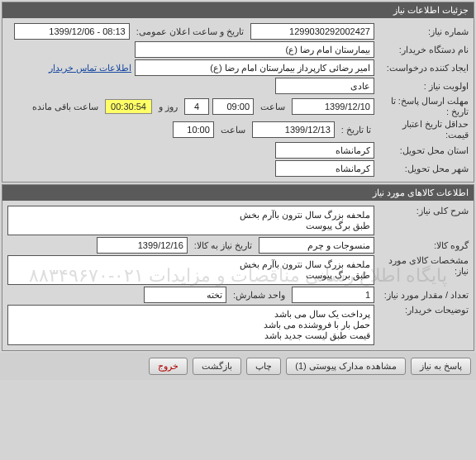 Image resolution: width=476 pixels, height=460 pixels. What do you see at coordinates (238, 68) in the screenshot?
I see `row-requester: ایجاد کننده درخواست: اطلاعات تماس خریدار` at bounding box center [238, 68].